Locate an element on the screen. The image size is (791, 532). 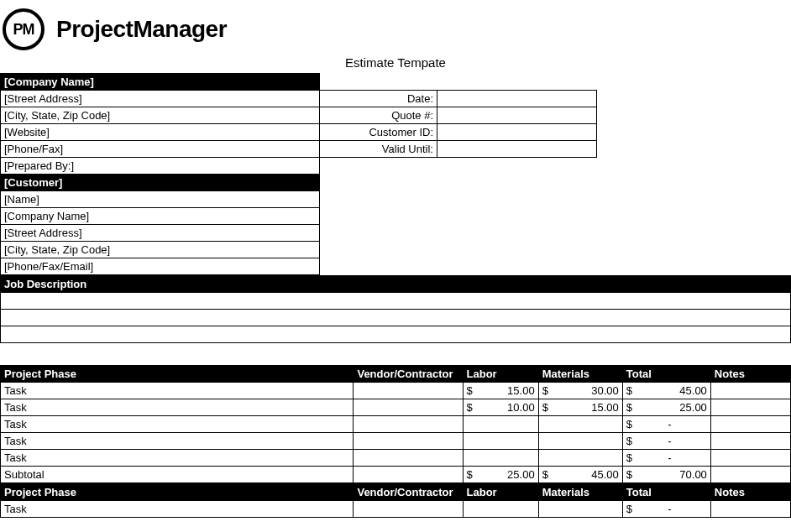
meta-value-date is located at coordinates (517, 99).